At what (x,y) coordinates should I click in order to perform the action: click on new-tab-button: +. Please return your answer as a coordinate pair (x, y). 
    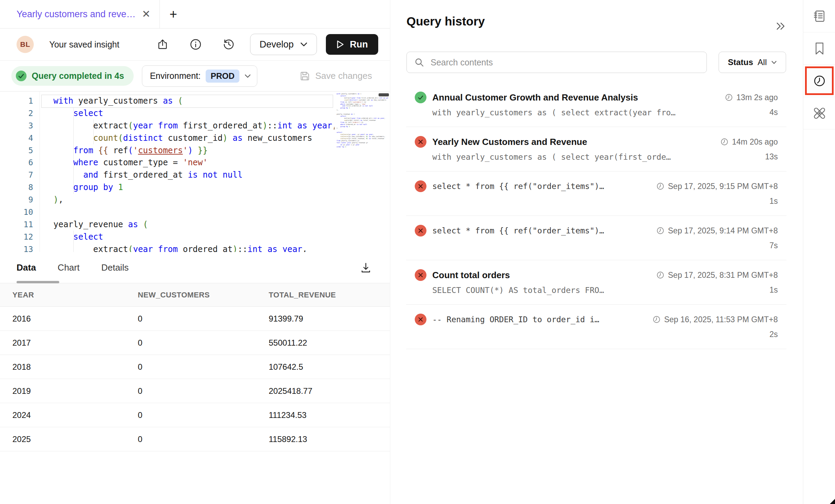
    Looking at the image, I should click on (173, 14).